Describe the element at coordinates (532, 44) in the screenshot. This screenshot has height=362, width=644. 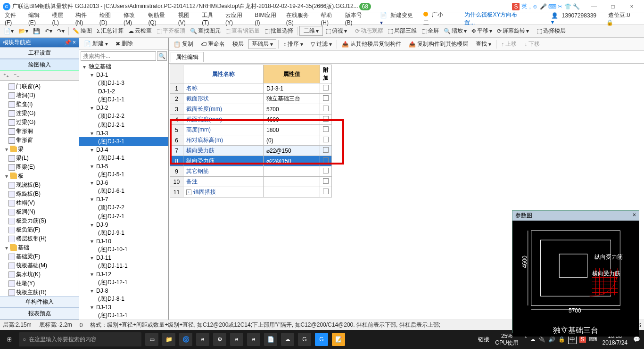
I see `move-down-button: ↓下移` at that location.